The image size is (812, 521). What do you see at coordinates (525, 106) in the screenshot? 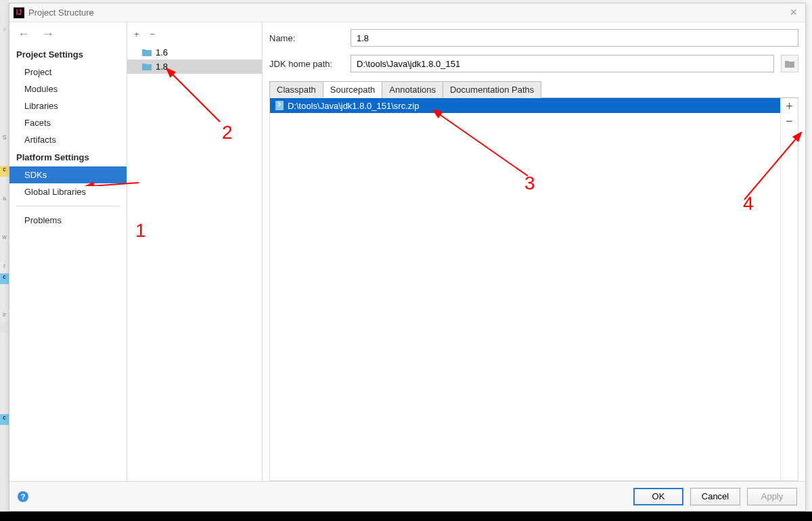
I see `sourcepath-row: D:\tools\Java\jdk1.8.0_151\src.zip` at bounding box center [525, 106].